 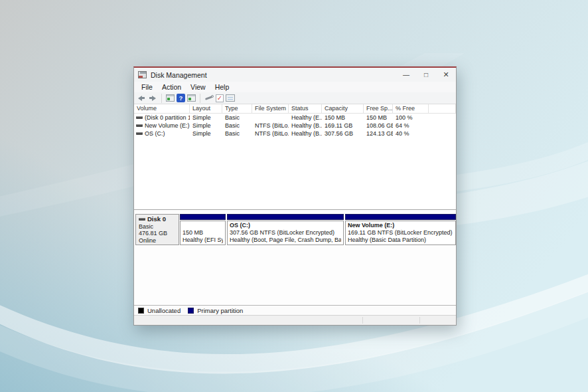 What do you see at coordinates (342, 134) in the screenshot?
I see `cell-capacity: 307.56 GB` at bounding box center [342, 134].